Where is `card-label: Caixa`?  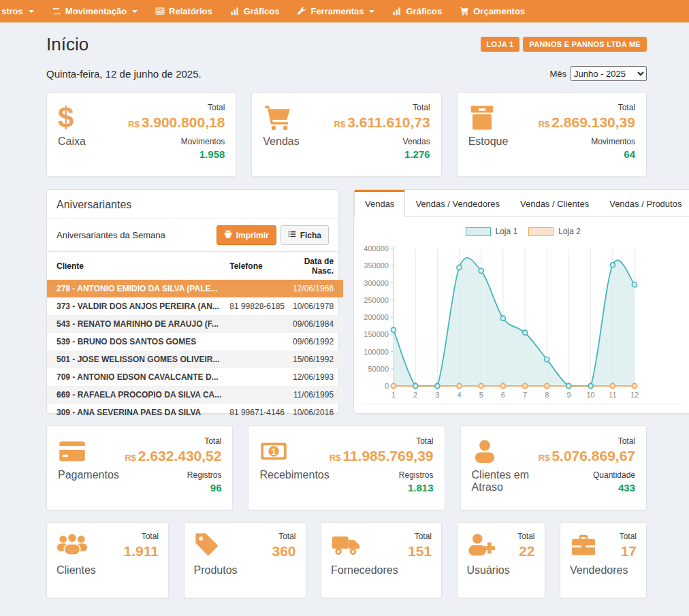
card-label: Caixa is located at coordinates (72, 142).